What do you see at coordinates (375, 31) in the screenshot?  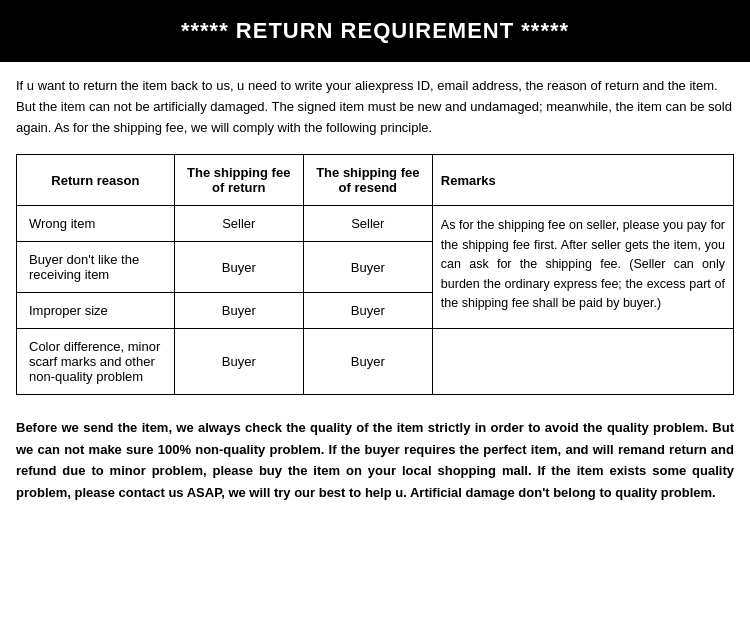 I see `header: ***** RETURN REQUIREMENT *****` at bounding box center [375, 31].